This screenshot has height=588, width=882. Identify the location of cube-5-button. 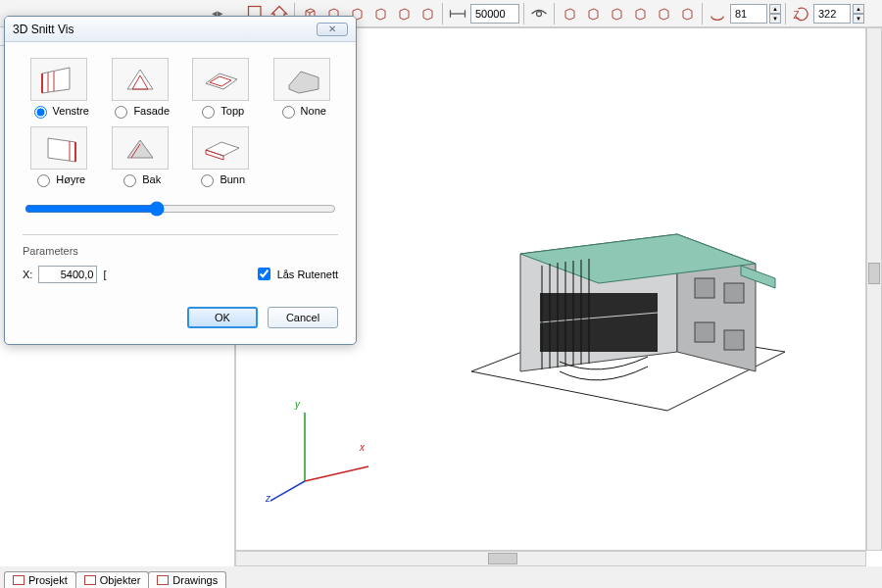
(404, 14).